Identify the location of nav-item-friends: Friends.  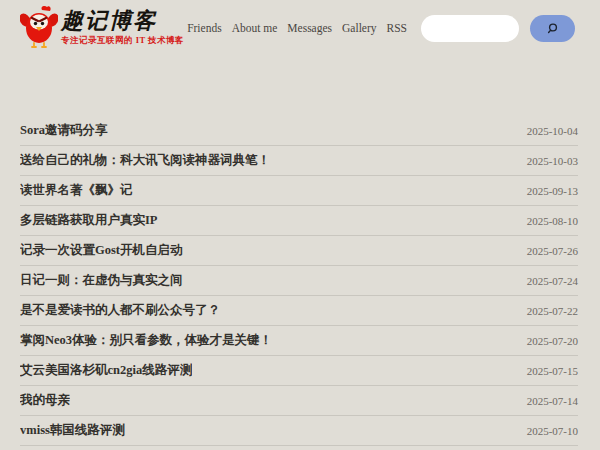
(204, 28).